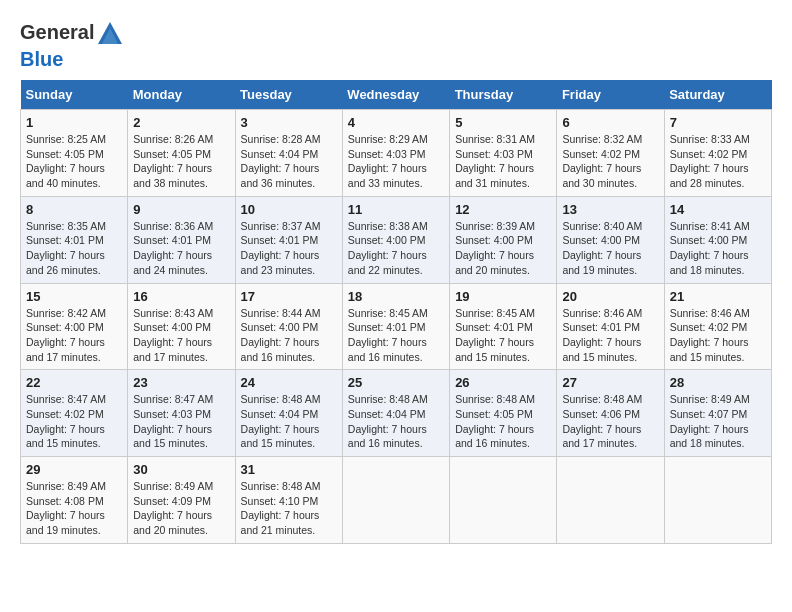 This screenshot has height=612, width=792. What do you see at coordinates (74, 414) in the screenshot?
I see `table-row: 22Sunrise: 8:47 AMSunset: 4:02 PMDayligh…` at bounding box center [74, 414].